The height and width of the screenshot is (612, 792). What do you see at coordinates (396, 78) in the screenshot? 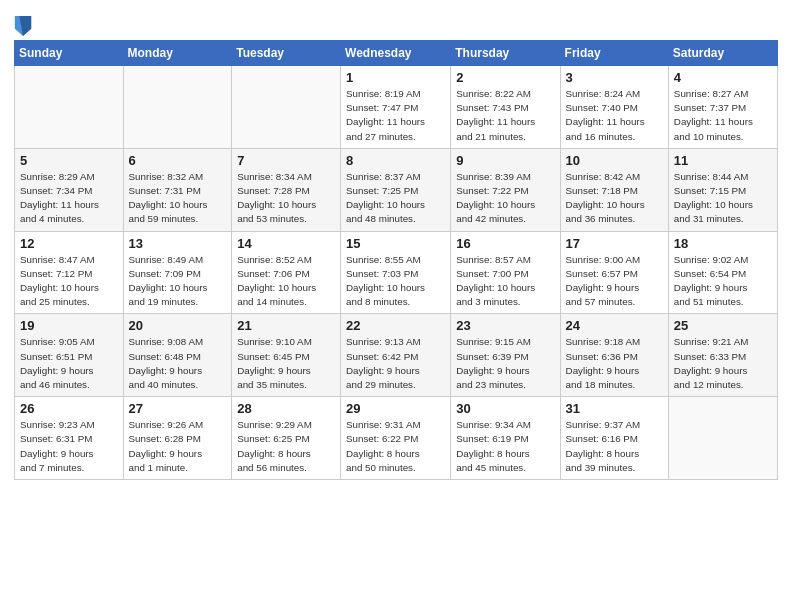
I see `day-number: 1` at bounding box center [396, 78].